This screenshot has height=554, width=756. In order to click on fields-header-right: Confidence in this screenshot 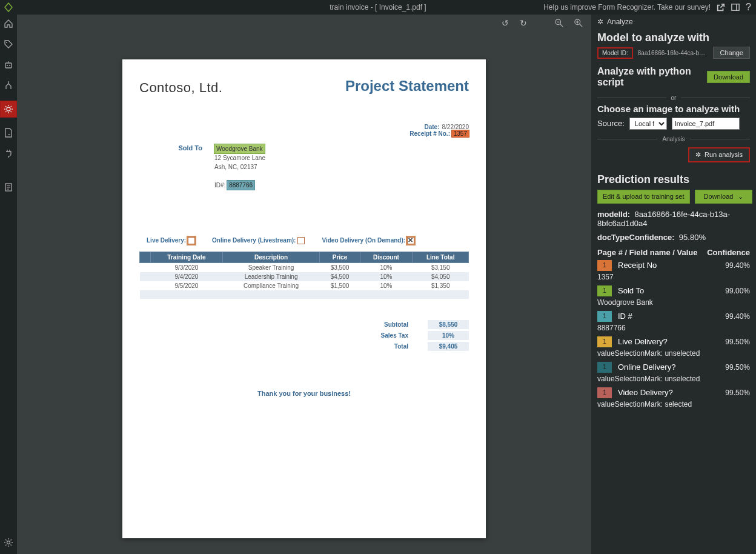, I will do `click(728, 252)`.